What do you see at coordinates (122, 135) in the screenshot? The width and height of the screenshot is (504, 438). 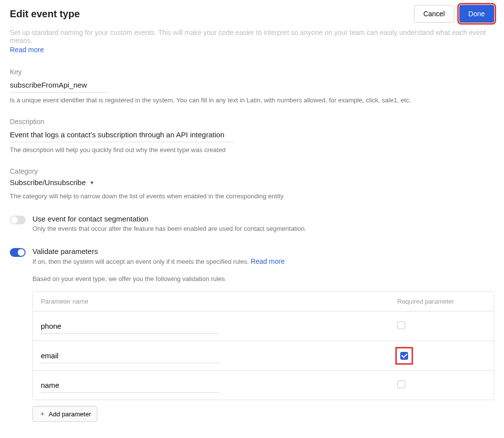 I see `description-input: Event that logs a contact's subscription…` at bounding box center [122, 135].